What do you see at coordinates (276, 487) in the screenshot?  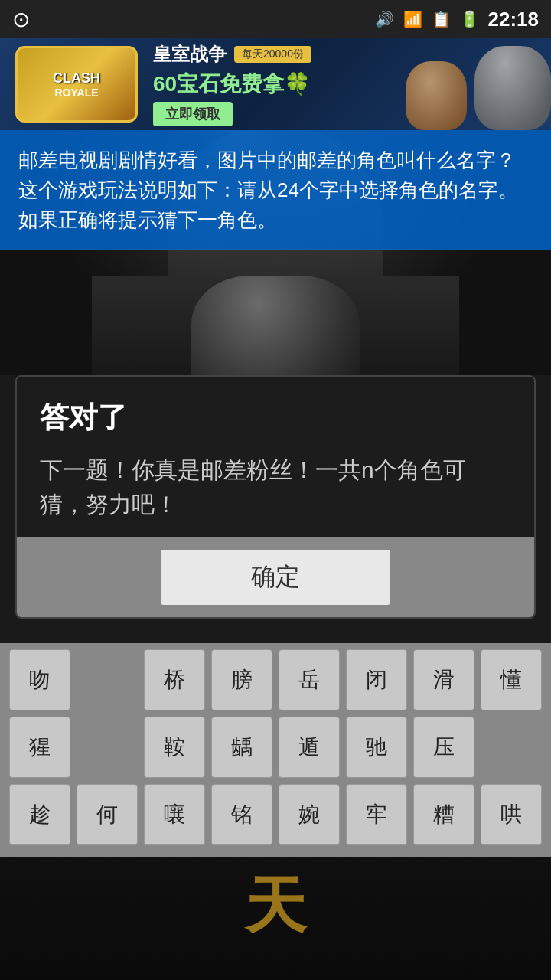 I see `dialog-message: 下一题！你真是邮差粉丝！一共n个角色可猜，努力吧！` at bounding box center [276, 487].